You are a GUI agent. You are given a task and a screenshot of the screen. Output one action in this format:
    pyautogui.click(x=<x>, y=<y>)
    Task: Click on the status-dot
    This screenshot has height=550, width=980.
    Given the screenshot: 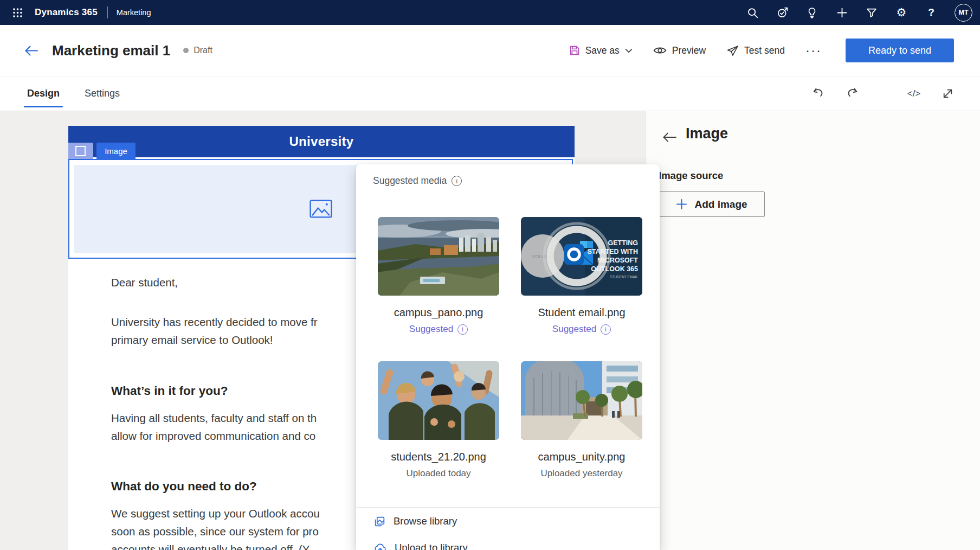 What is the action you would take?
    pyautogui.click(x=186, y=50)
    